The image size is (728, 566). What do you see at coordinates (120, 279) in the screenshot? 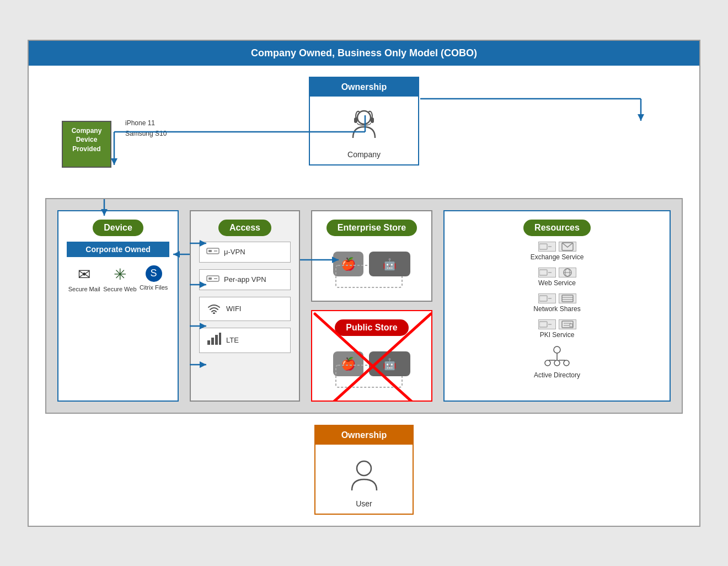
I see `secure-web-item: ✳ Secure Web` at bounding box center [120, 279].